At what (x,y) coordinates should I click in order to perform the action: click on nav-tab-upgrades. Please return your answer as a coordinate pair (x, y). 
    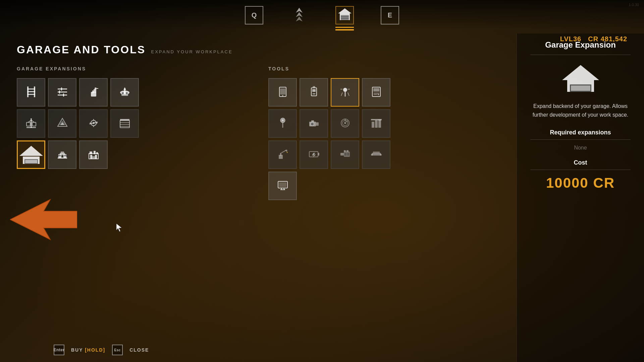
    Looking at the image, I should click on (299, 15).